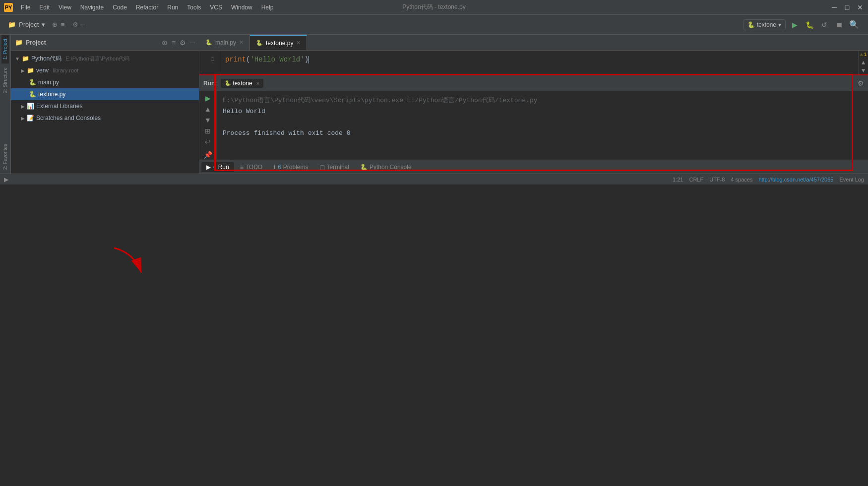  I want to click on list-icon: ≡, so click(62, 25).